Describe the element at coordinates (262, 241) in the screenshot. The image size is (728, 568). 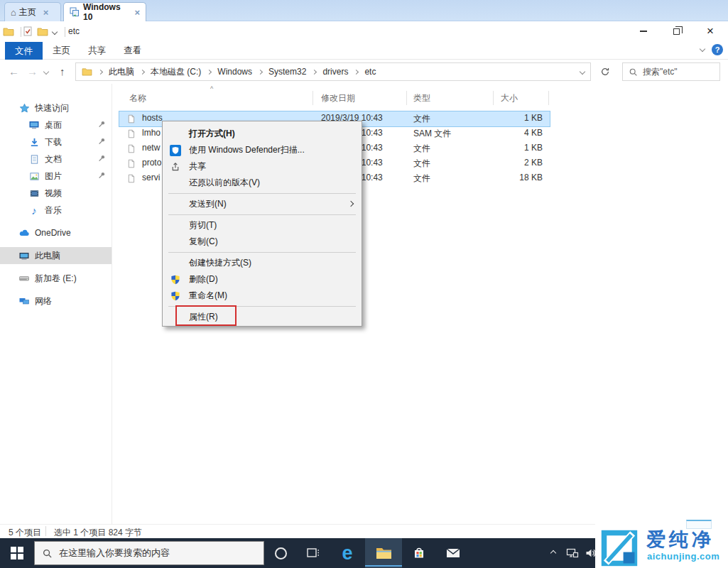
I see `menu-item-copy: 复制(C)` at that location.